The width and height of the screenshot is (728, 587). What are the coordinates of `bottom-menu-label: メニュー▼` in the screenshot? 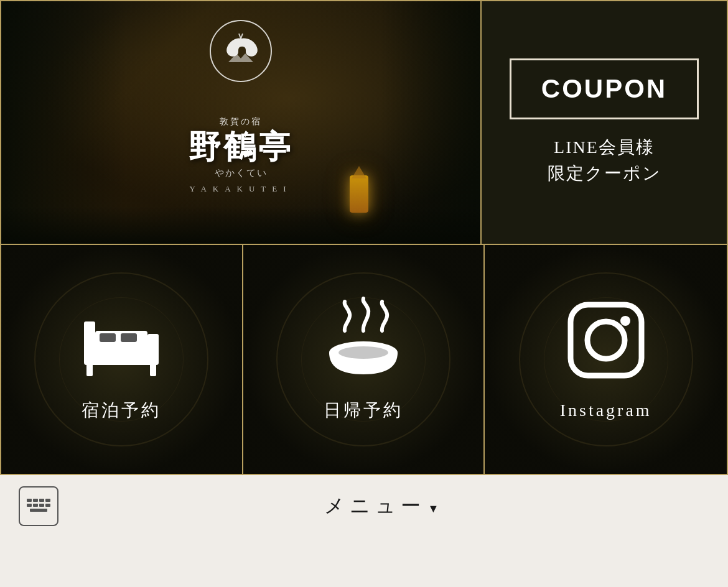 It's located at (384, 506).